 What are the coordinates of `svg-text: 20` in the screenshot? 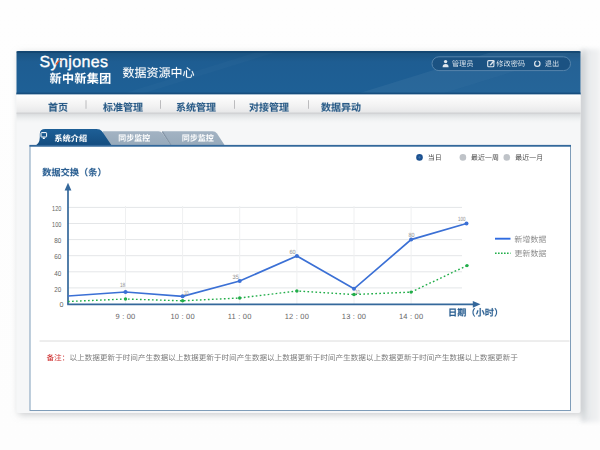 It's located at (58, 290).